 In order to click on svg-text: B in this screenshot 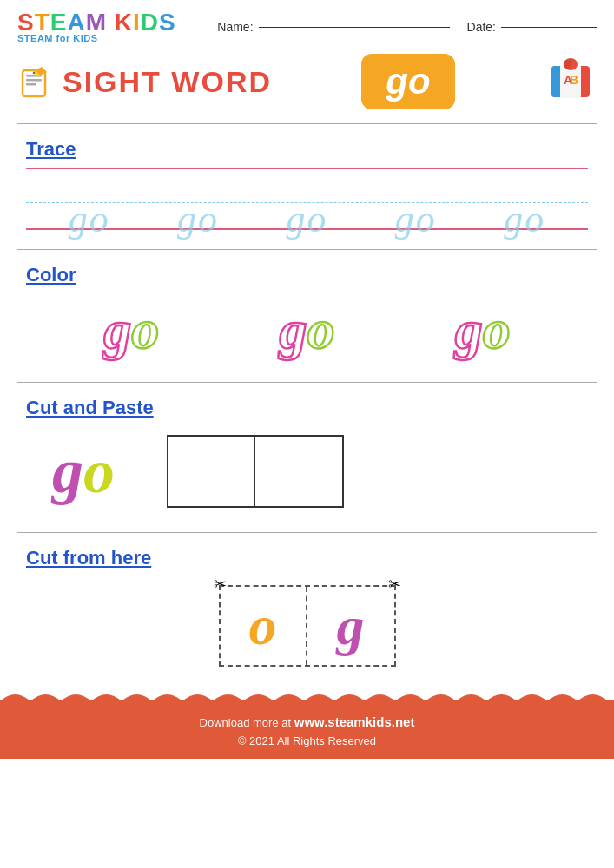, I will do `click(574, 80)`.